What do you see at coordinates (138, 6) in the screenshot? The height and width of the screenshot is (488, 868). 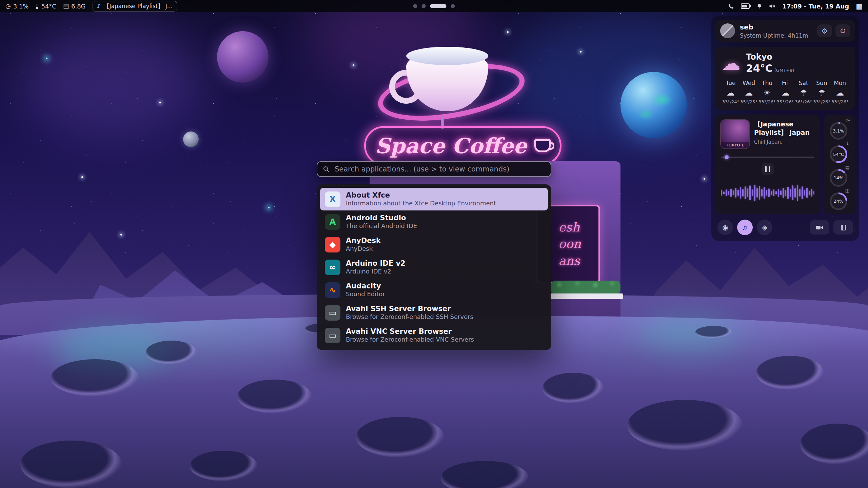 I see `now-playing-text: 【Japanese Playlist】 J...` at bounding box center [138, 6].